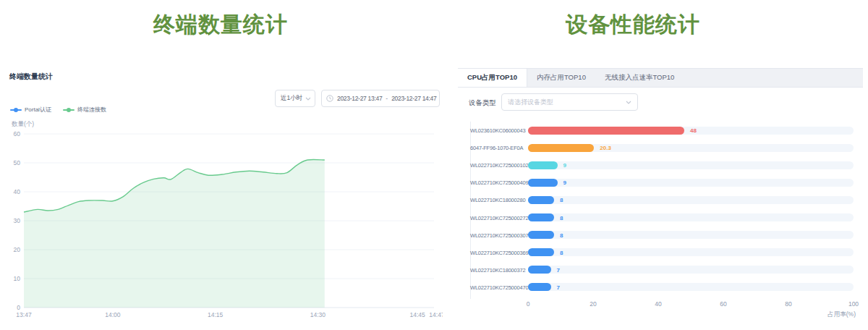 The width and height of the screenshot is (868, 330). Describe the element at coordinates (667, 182) in the screenshot. I see `bar-row: WL022710KC7250004099` at that location.